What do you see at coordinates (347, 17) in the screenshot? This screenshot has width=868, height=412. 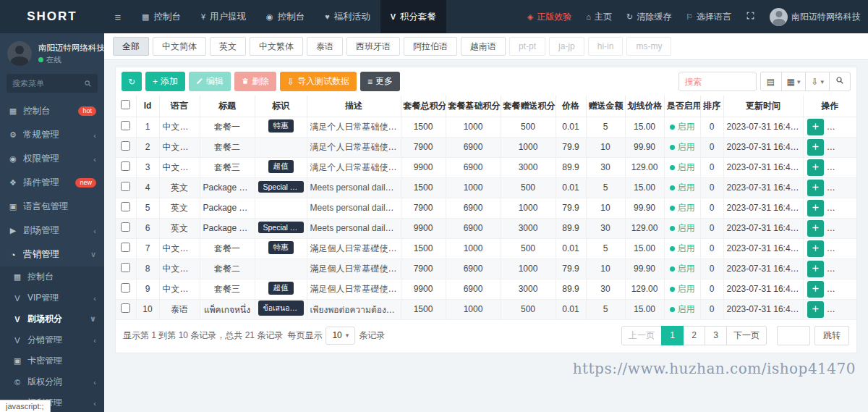 I see `topnav-welfare-activity: ♥ 福利活动` at bounding box center [347, 17].